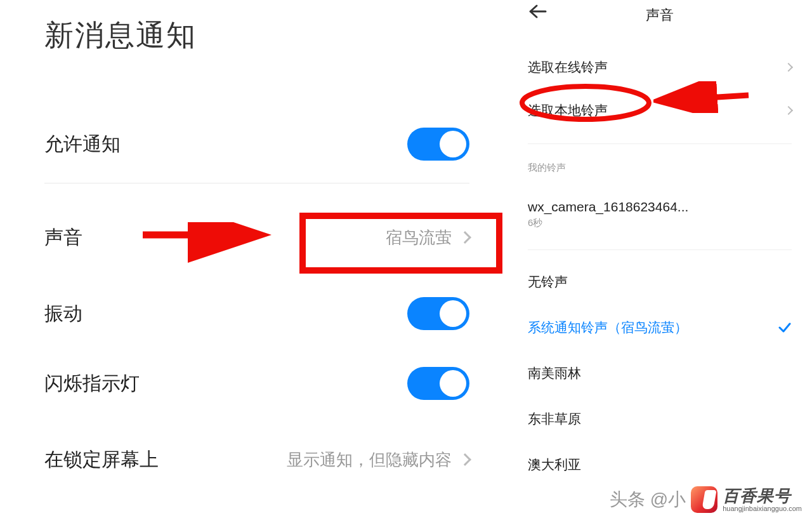  I want to click on lockscreen-label: 在锁定屏幕上, so click(102, 460).